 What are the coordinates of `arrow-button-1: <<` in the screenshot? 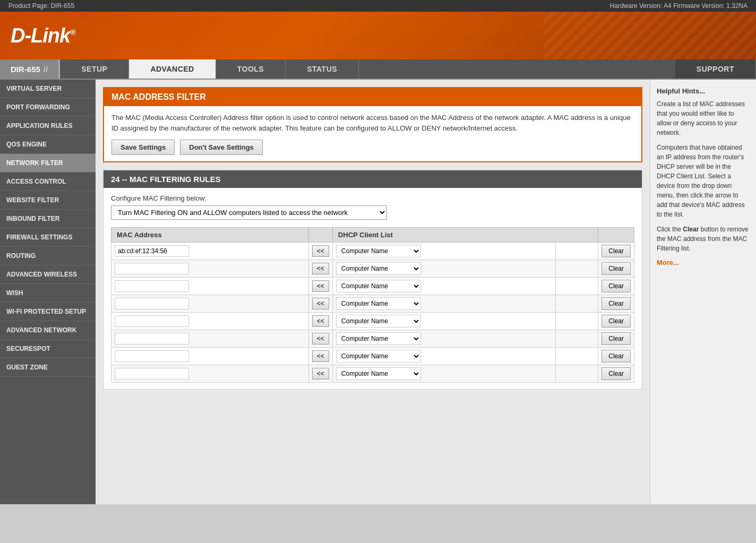 It's located at (321, 269).